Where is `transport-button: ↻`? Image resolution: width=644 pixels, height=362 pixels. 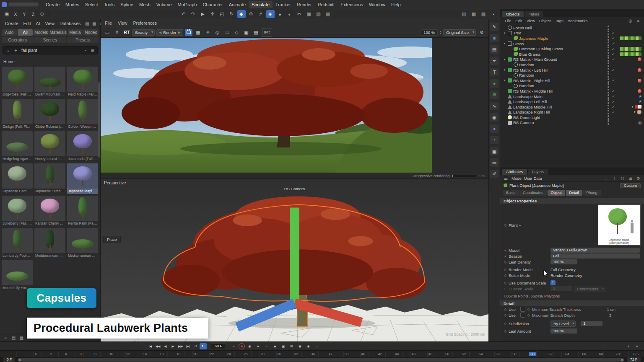 transport-button: ↻ is located at coordinates (203, 346).